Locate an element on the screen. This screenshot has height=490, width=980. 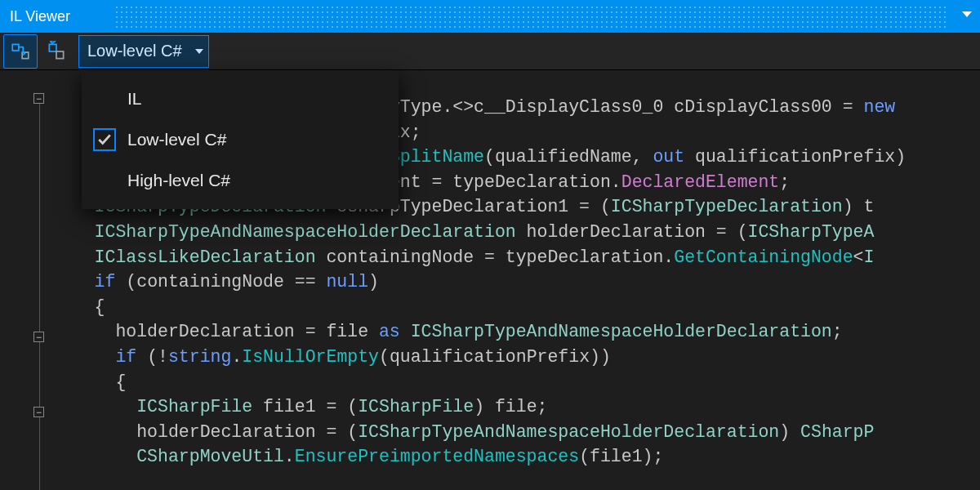
window-title: IL Viewer is located at coordinates (40, 16).